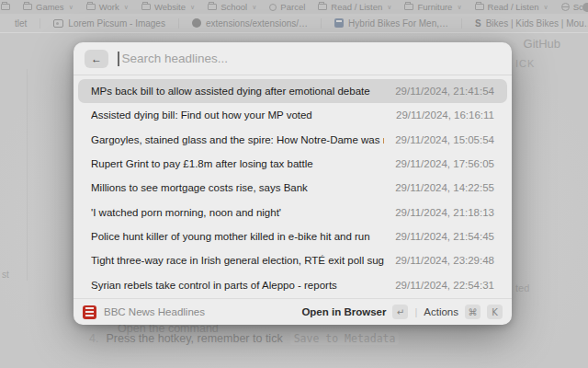 This screenshot has height=368, width=588. I want to click on headline-time: 29/11/2024, 21:18:13, so click(445, 213).